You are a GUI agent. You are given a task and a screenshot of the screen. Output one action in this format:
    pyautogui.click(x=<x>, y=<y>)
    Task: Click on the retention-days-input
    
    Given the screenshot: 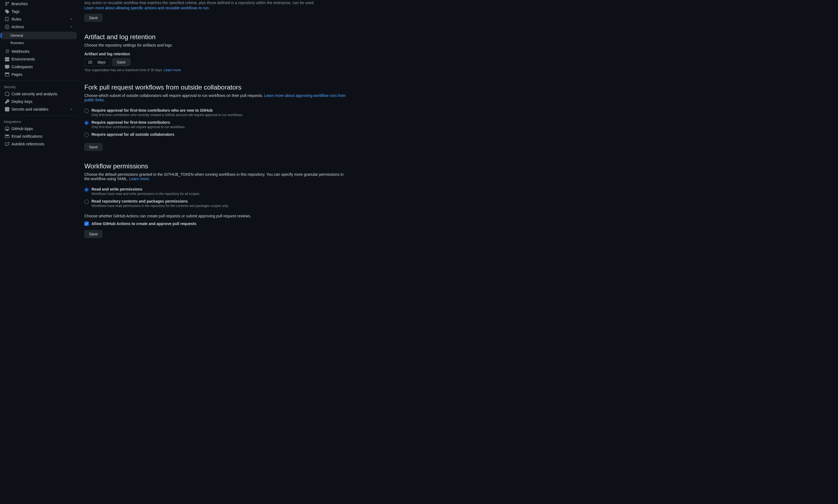 What is the action you would take?
    pyautogui.click(x=97, y=62)
    